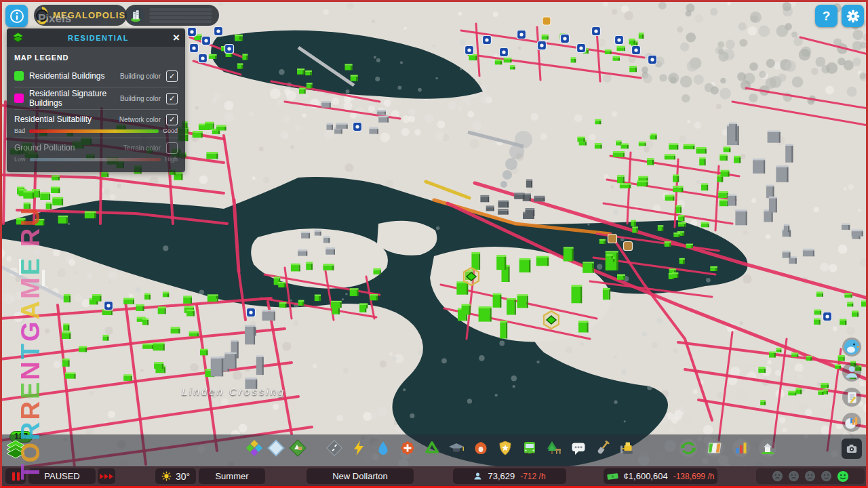 The height and width of the screenshot is (488, 868). What do you see at coordinates (627, 448) in the screenshot?
I see `bulldozer-tool-icon` at bounding box center [627, 448].